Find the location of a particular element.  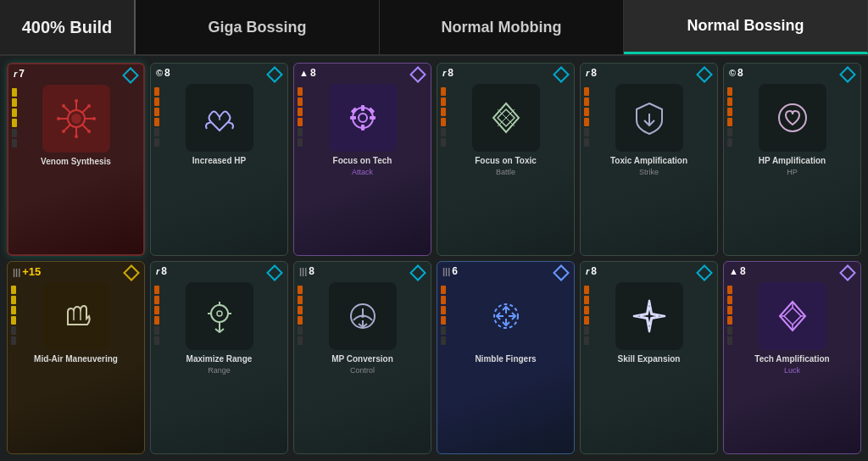

card-badge: © 8 is located at coordinates (163, 73).